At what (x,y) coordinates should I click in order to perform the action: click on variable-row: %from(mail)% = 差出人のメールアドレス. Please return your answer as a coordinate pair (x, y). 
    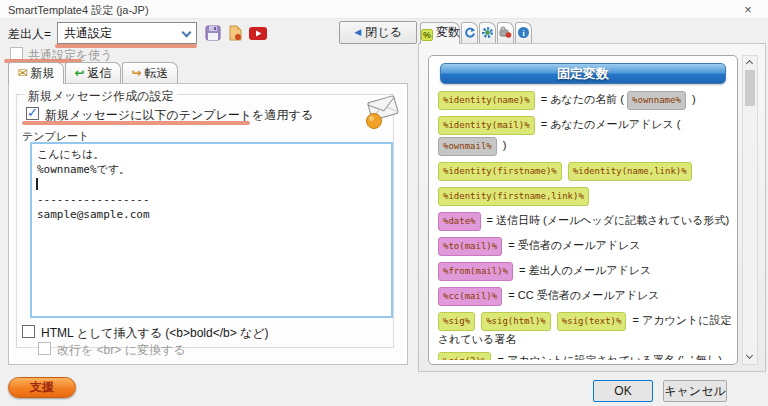
    Looking at the image, I should click on (588, 272).